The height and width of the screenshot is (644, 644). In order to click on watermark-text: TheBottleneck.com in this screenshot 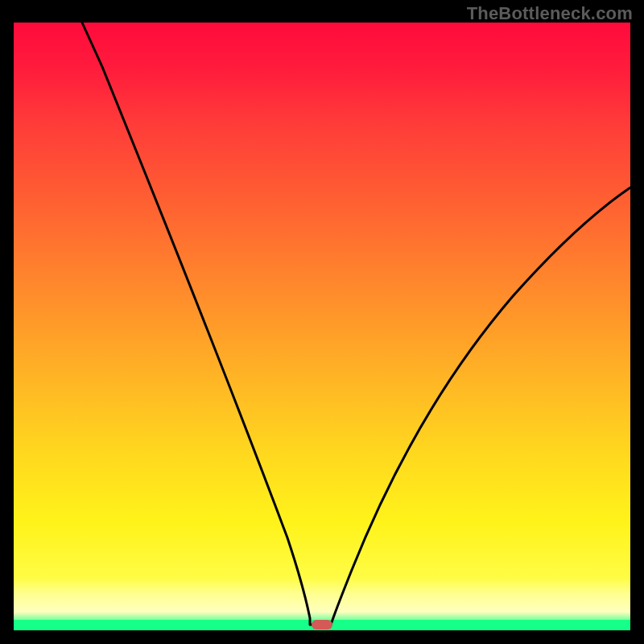, I will do `click(550, 14)`.